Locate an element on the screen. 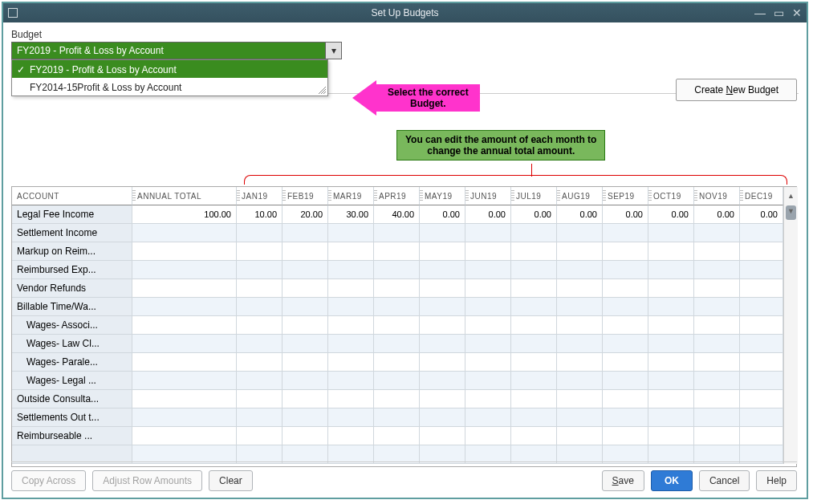 Image resolution: width=813 pixels, height=504 pixels. account-cell: Reimburseable ... is located at coordinates (72, 437).